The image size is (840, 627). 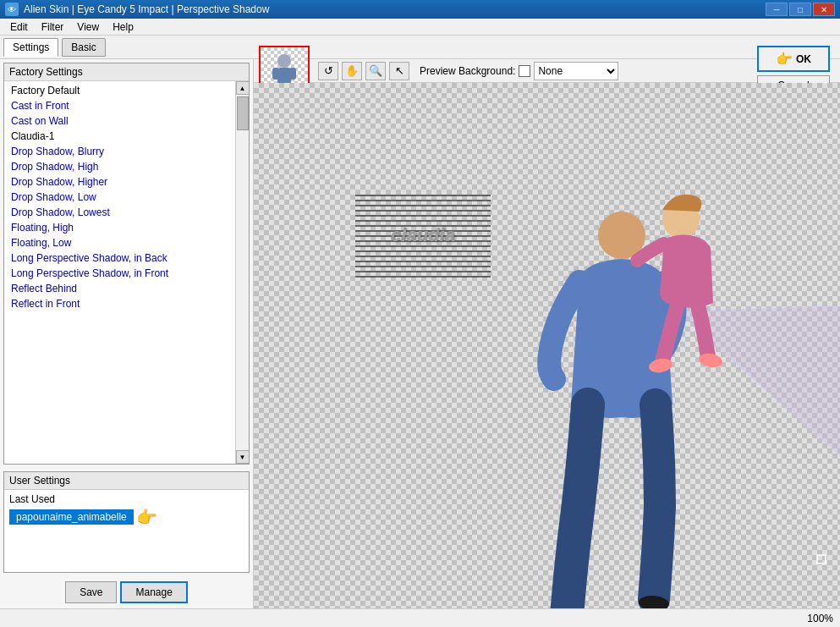 I want to click on bg-checkbox, so click(x=524, y=71).